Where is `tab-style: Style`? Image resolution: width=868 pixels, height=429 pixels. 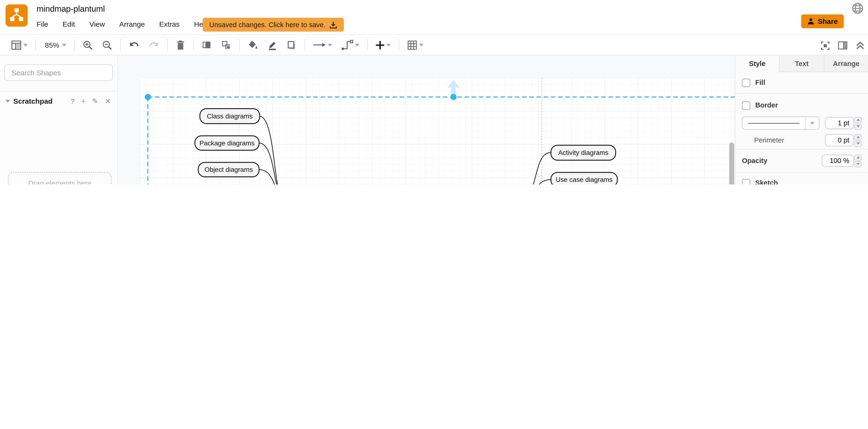
tab-style: Style is located at coordinates (757, 64).